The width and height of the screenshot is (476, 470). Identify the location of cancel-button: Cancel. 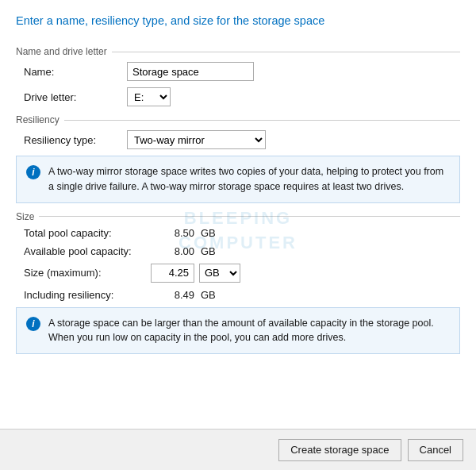
(436, 450).